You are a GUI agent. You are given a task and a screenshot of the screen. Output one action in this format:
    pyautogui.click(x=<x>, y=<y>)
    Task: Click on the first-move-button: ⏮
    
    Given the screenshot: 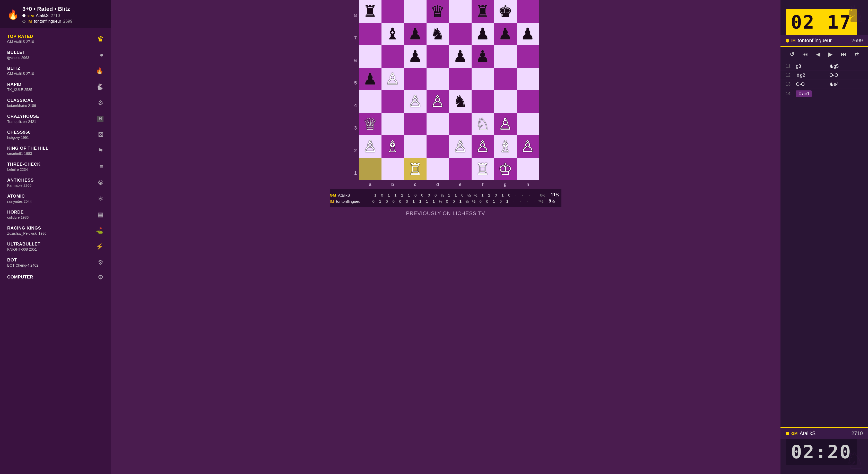 What is the action you would take?
    pyautogui.click(x=805, y=55)
    